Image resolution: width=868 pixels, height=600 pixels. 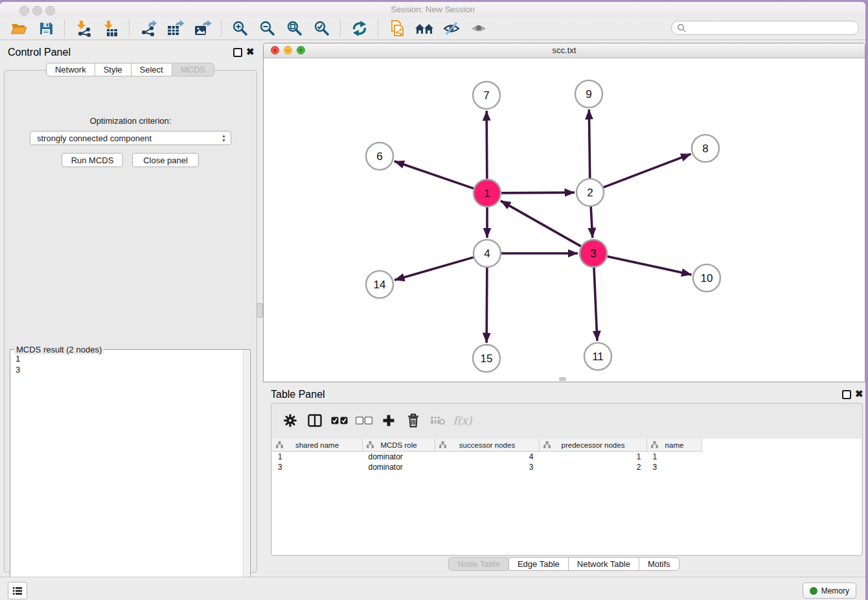 I want to click on float-panel-icon, so click(x=237, y=52).